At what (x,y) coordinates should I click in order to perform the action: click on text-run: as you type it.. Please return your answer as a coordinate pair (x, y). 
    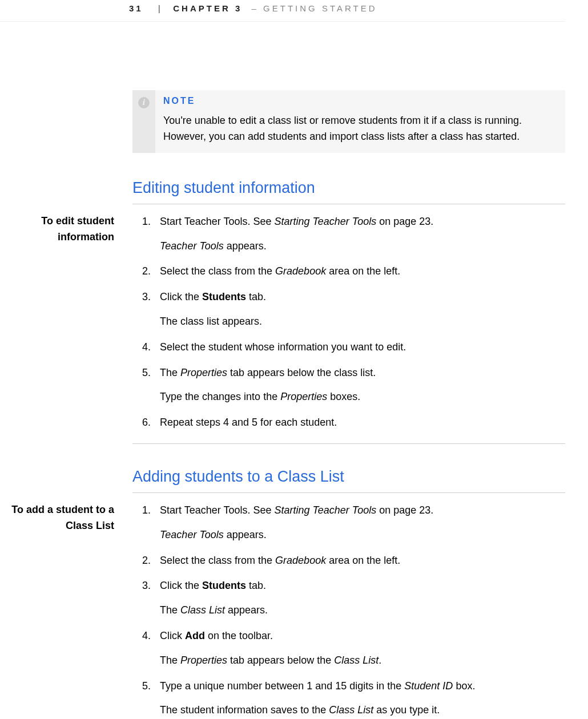
    Looking at the image, I should click on (406, 710).